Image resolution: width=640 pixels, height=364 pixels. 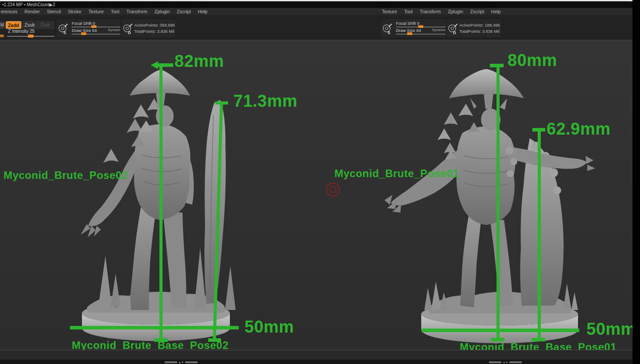 What do you see at coordinates (316, 355) in the screenshot?
I see `bottom-tray` at bounding box center [316, 355].